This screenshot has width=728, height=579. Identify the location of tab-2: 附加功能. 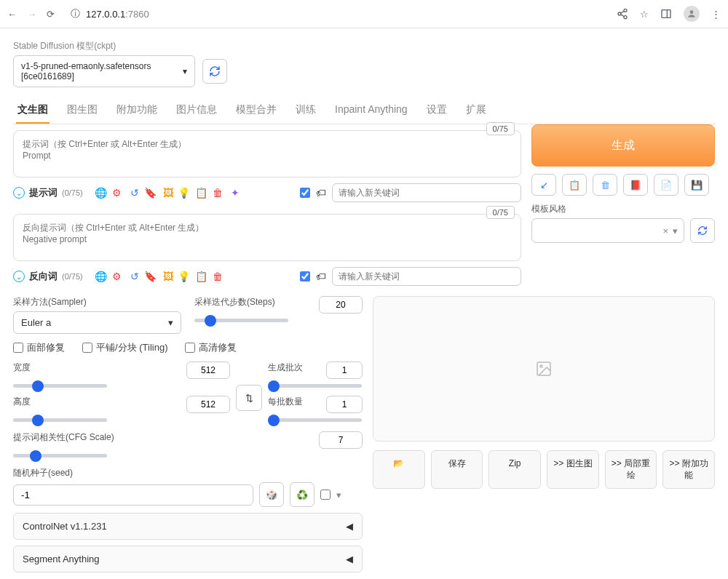
(137, 111).